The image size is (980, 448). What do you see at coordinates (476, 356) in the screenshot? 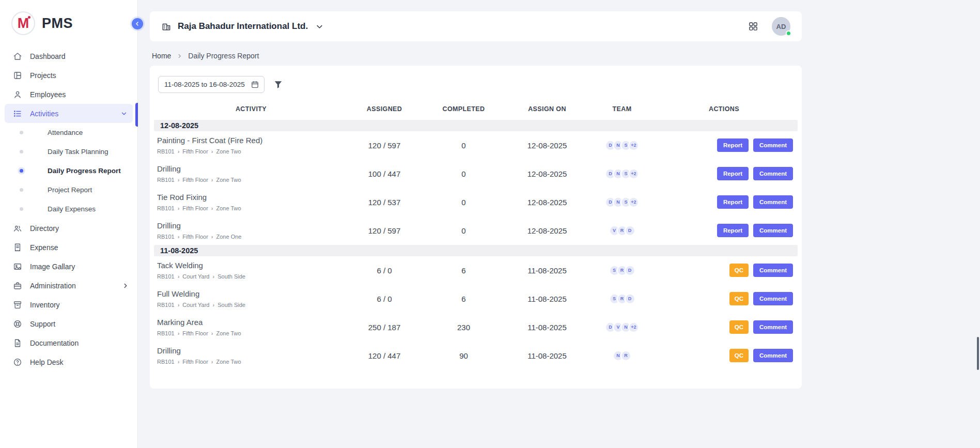
I see `table-row: DrillingRB101›Fifth Floor›Zone Two120 / …` at bounding box center [476, 356].